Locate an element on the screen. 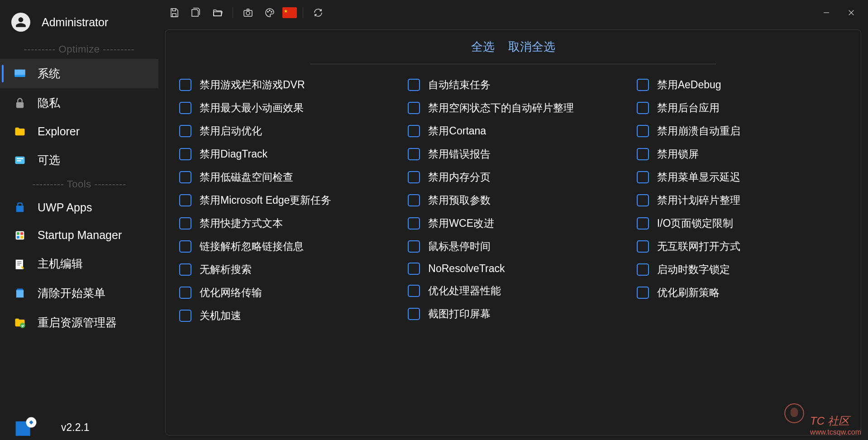 Image resolution: width=868 pixels, height=440 pixels. nav-label: 可选 is located at coordinates (49, 160).